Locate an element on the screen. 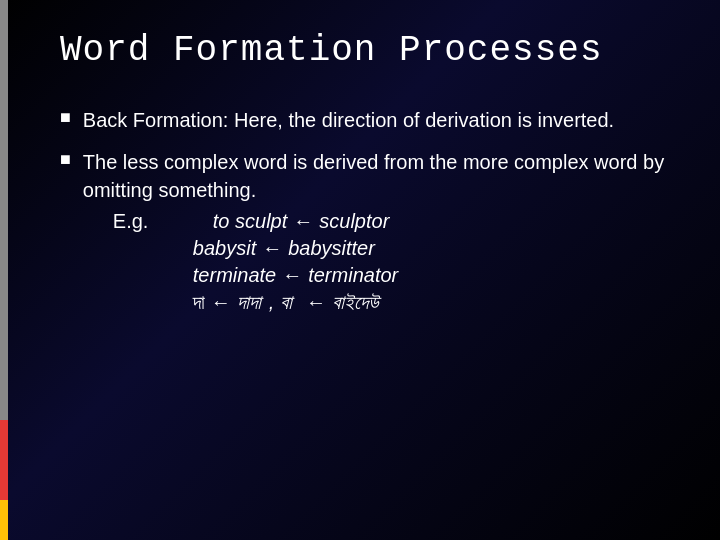  example-row-4: দা ← দাদা , বা ← বাইদেউ is located at coordinates (432, 302).